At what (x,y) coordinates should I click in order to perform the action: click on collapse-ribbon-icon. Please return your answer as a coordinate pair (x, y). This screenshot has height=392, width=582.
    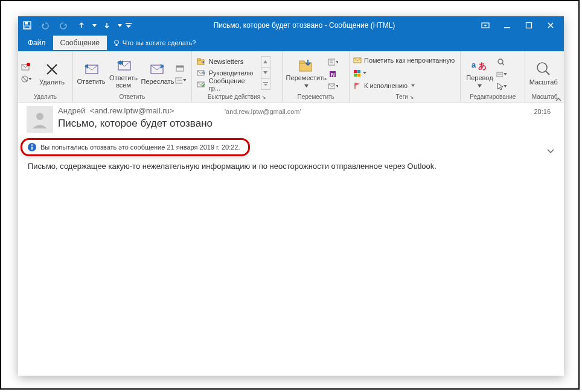
    Looking at the image, I should click on (558, 78).